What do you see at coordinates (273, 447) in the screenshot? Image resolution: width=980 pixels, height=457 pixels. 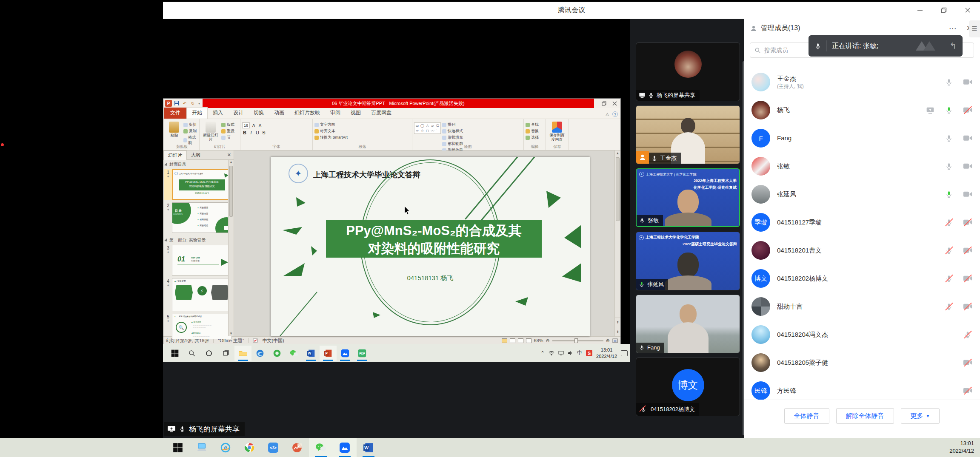 I see `devtool-icon: </>` at bounding box center [273, 447].